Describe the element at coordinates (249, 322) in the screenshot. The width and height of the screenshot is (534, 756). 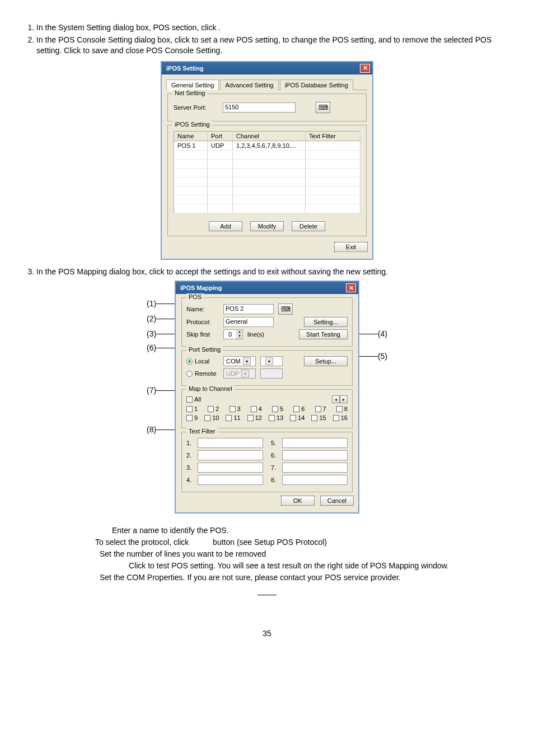
I see `protocol-input: General` at that location.